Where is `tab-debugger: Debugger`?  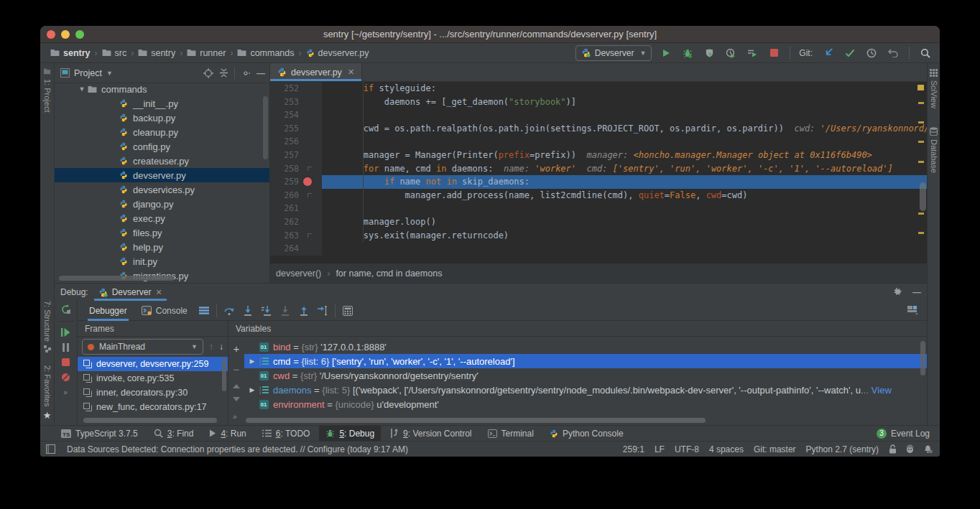
tab-debugger: Debugger is located at coordinates (108, 311).